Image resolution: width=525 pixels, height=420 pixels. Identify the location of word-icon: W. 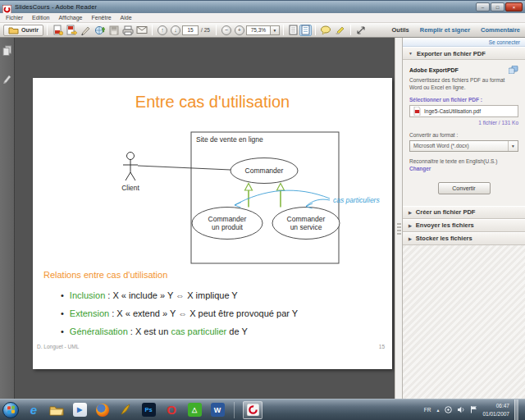
(217, 410).